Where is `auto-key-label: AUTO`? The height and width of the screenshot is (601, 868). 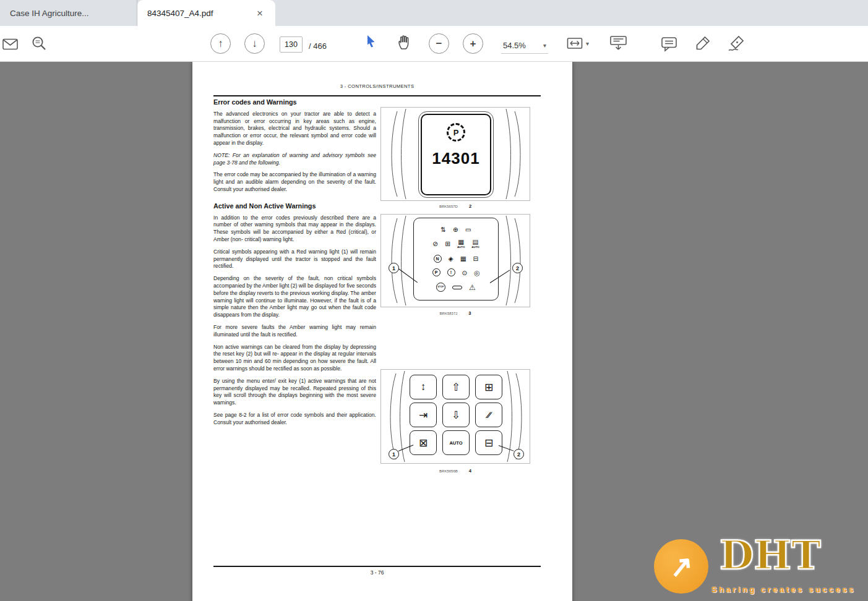
auto-key-label: AUTO is located at coordinates (455, 443).